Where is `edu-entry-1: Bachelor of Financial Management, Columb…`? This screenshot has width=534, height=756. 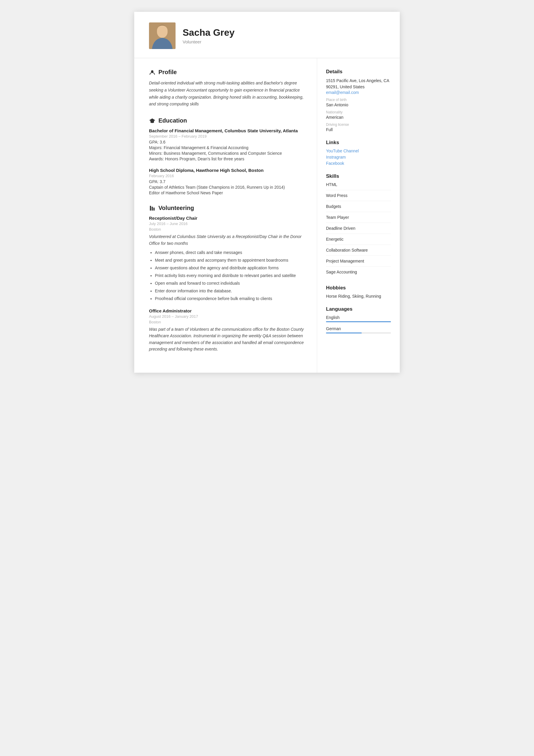
edu-entry-1: Bachelor of Financial Management, Columb… is located at coordinates (227, 145).